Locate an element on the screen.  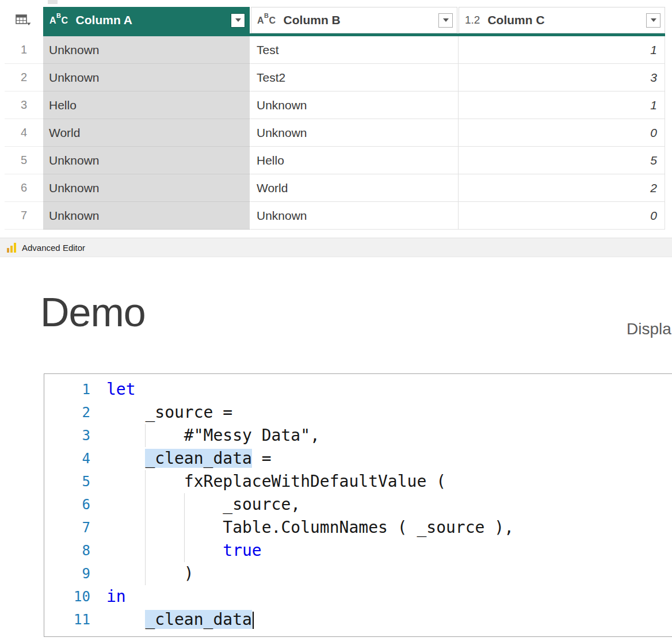
code-text: Table.ColumnNames ( _source ), is located at coordinates (310, 528).